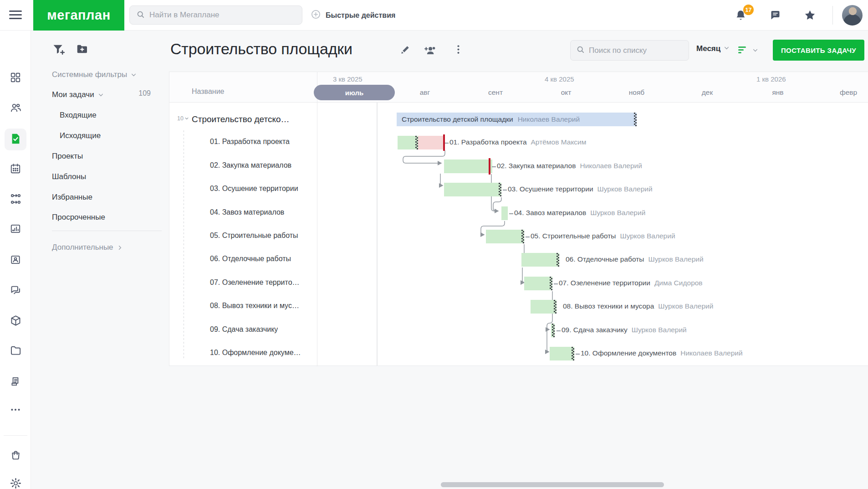 This screenshot has height=489, width=868. What do you see at coordinates (853, 15) in the screenshot?
I see `user-avatar` at bounding box center [853, 15].